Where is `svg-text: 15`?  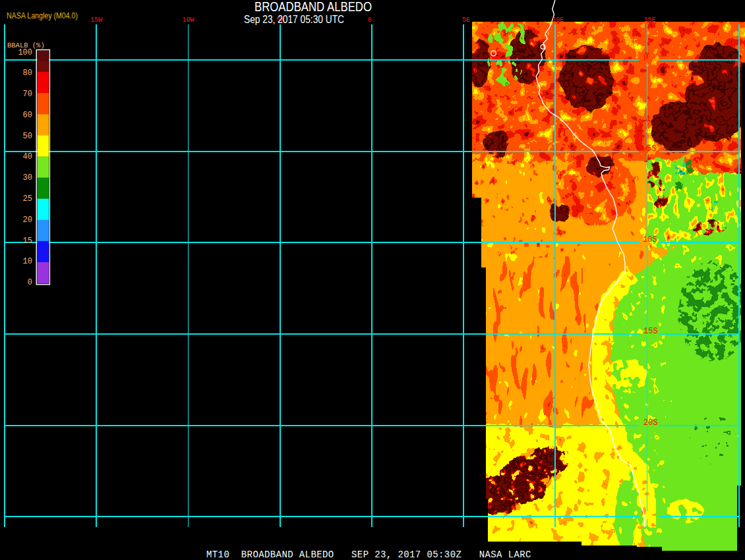
svg-text: 15 is located at coordinates (28, 241).